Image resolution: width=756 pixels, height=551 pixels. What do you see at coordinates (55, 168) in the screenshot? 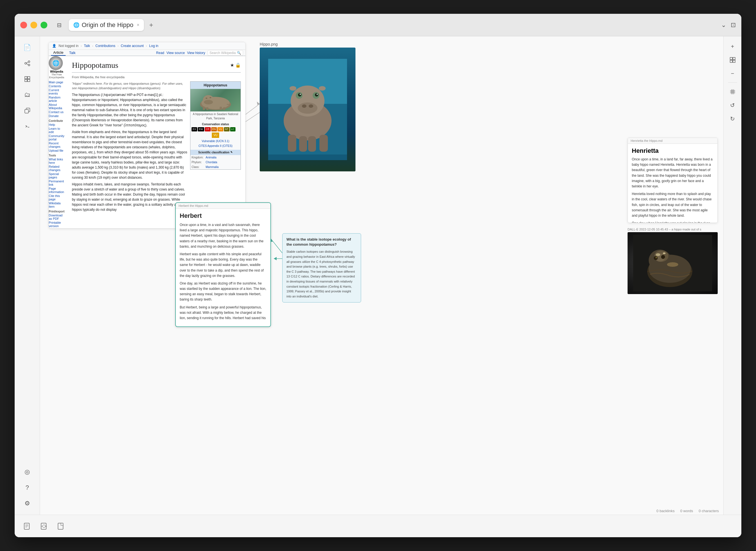
I see `nav-related-changes: Related changes` at bounding box center [55, 168].